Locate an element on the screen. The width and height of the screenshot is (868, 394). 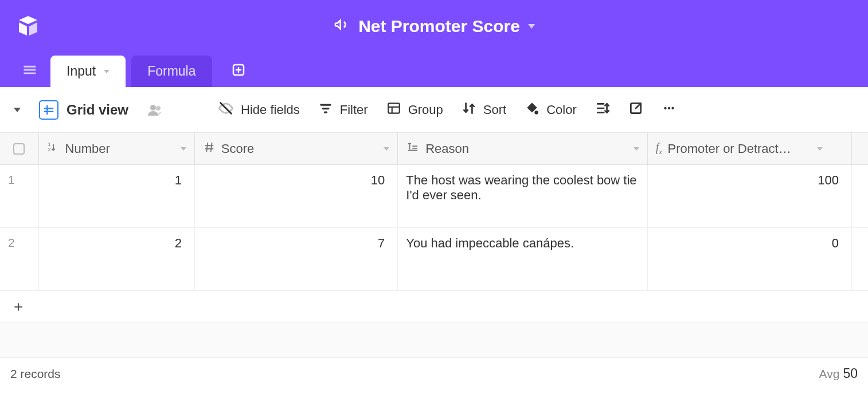
hide-fields-icon is located at coordinates (226, 110).